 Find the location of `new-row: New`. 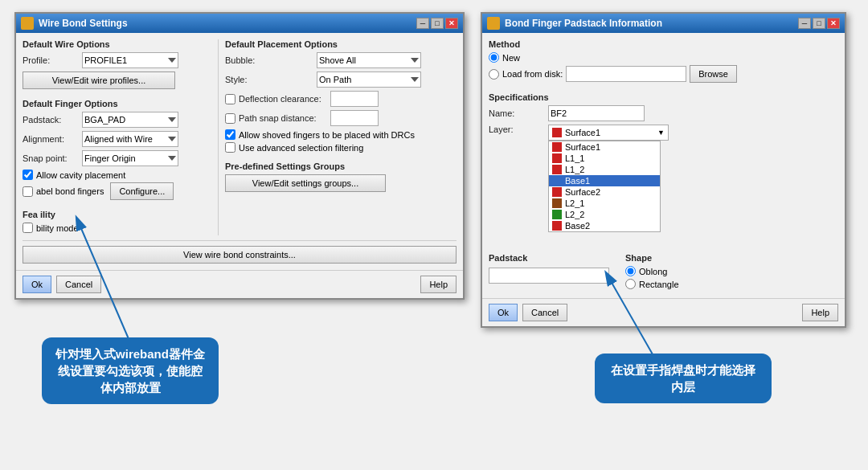

new-row: New is located at coordinates (664, 58).